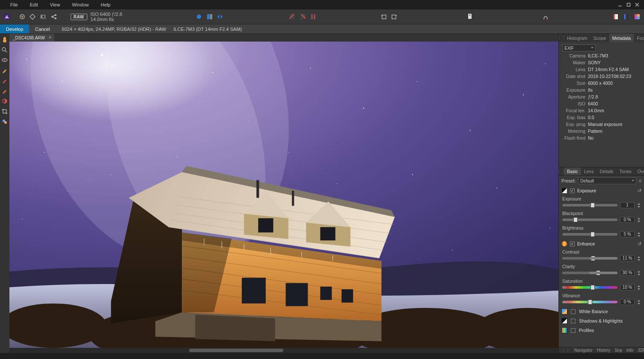  Describe the element at coordinates (602, 330) in the screenshot. I see `collapsed-section: Profiles` at that location.